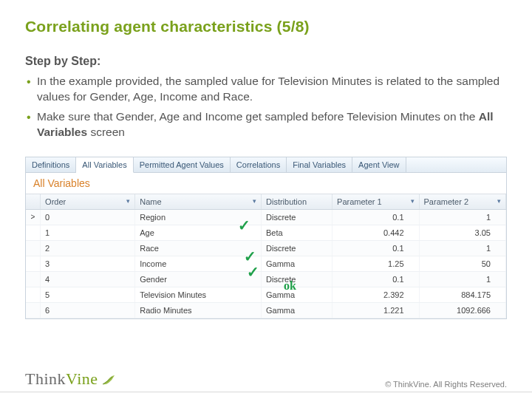  Describe the element at coordinates (88, 217) in the screenshot. I see `cell-order: 0` at that location.